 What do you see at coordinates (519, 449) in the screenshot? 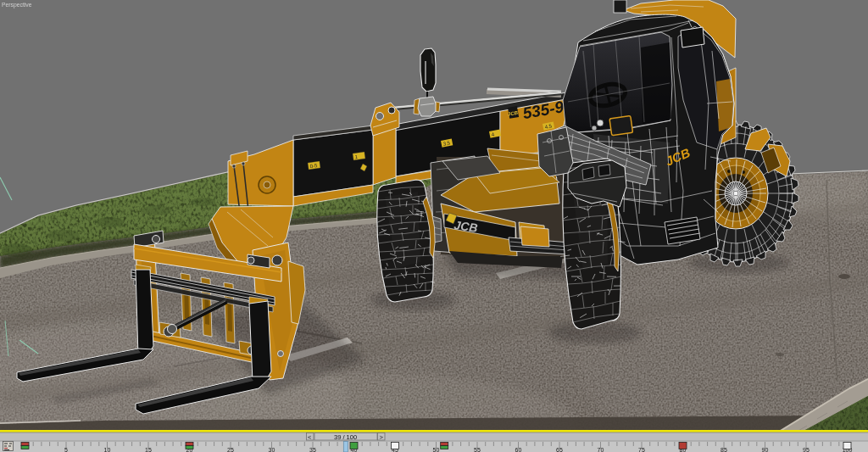
I see `svg-text: 60` at bounding box center [519, 449].